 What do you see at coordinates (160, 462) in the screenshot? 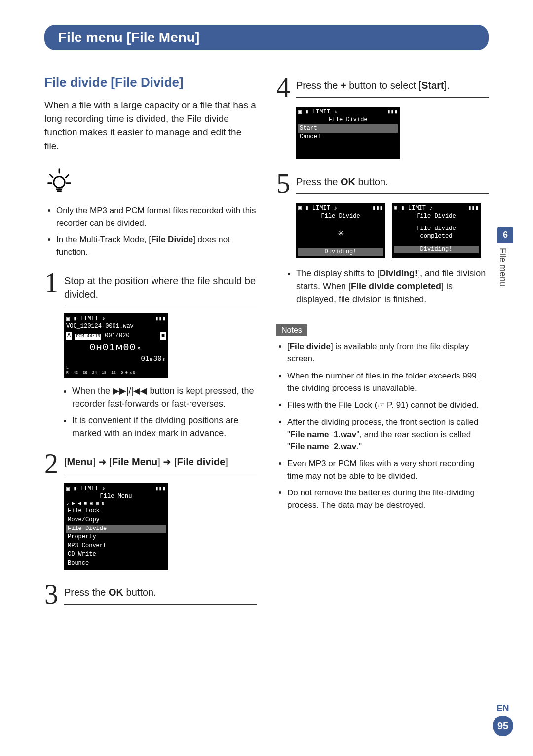
I see `step-text: [Menu] ➜ [File Menu] ➜ [File divide]` at bounding box center [160, 462].